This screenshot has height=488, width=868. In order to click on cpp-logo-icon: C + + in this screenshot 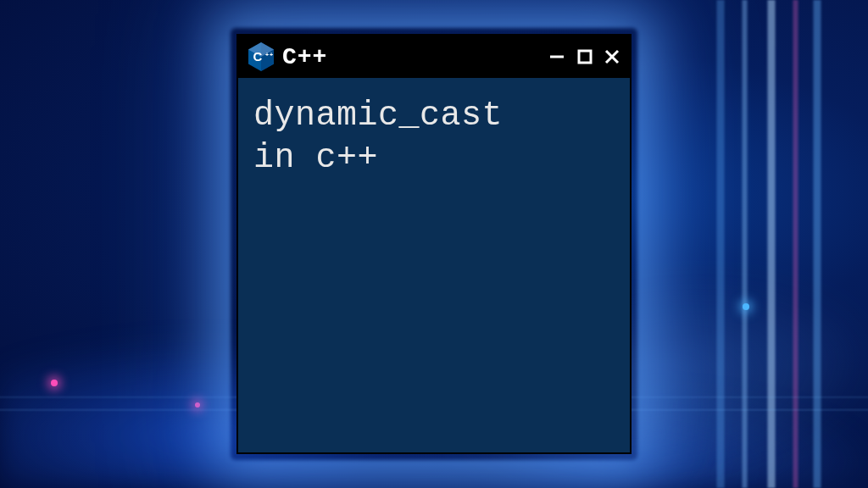, I will do `click(261, 57)`.